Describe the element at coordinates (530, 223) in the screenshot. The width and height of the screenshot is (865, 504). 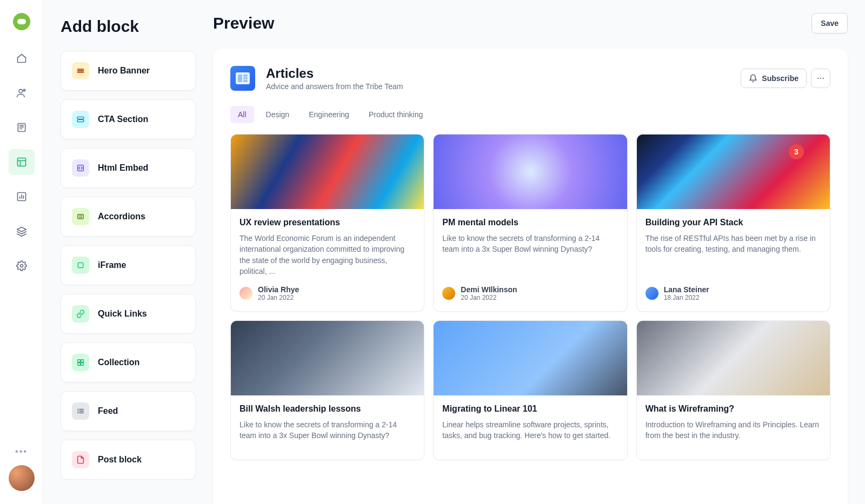
I see `article-title: PM mental models` at that location.